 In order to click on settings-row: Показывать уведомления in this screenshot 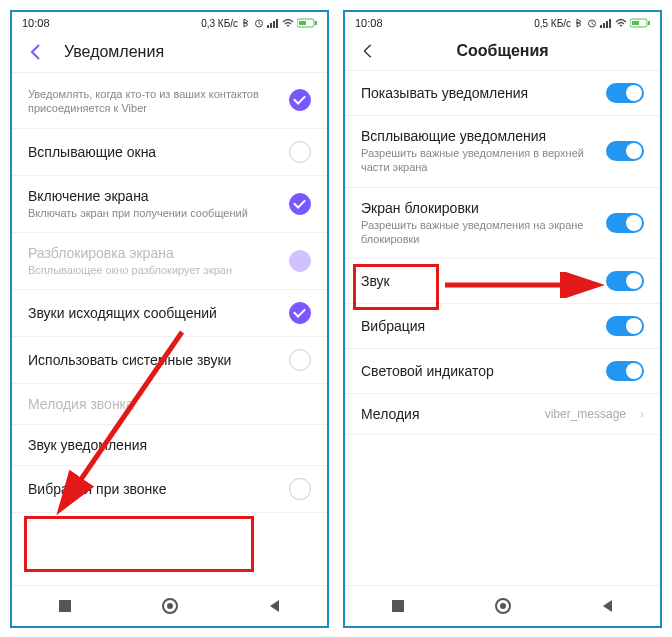, I will do `click(502, 94)`.